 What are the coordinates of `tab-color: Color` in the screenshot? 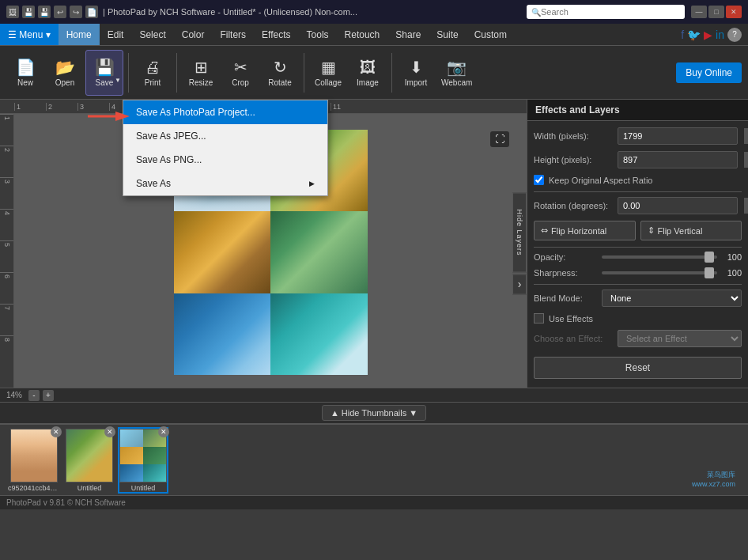 It's located at (193, 35).